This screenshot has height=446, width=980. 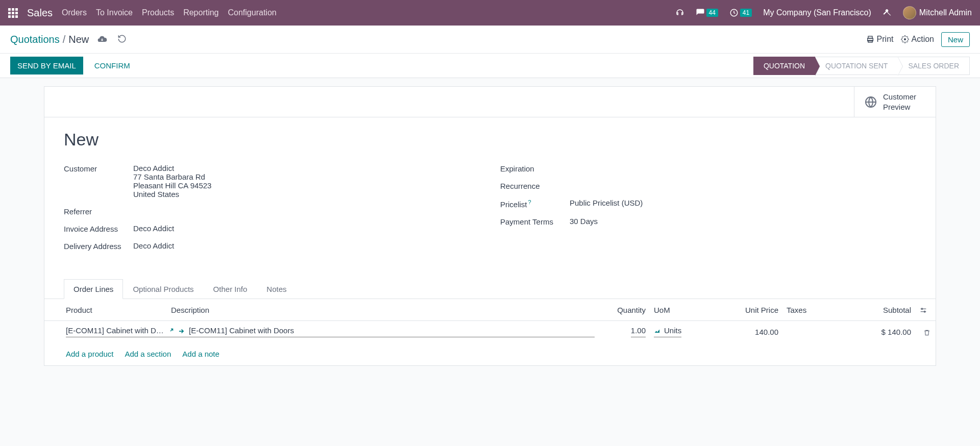 I want to click on nav-configuration: Configuration, so click(x=252, y=13).